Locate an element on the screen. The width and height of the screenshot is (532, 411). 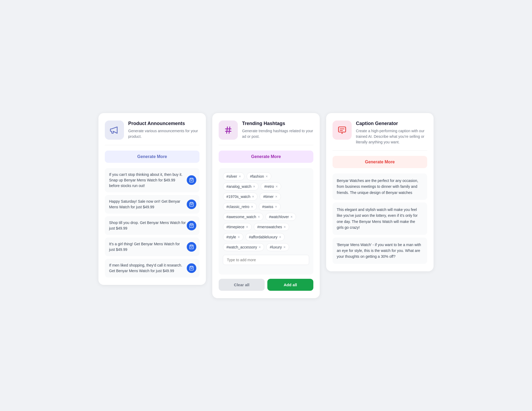
tag-text: #menswatches is located at coordinates (270, 227).